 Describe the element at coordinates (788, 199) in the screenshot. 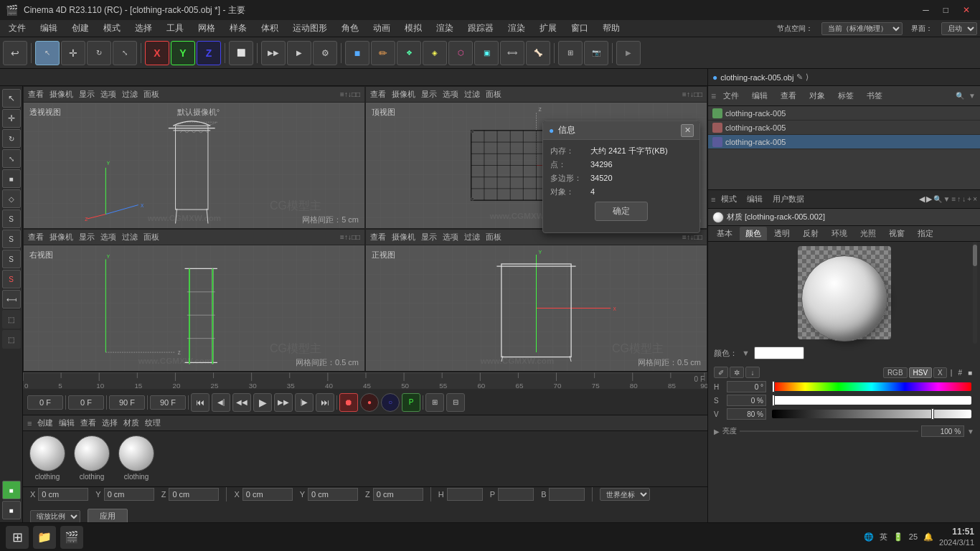

I see `mat-userdata-tab: 用户数据` at that location.